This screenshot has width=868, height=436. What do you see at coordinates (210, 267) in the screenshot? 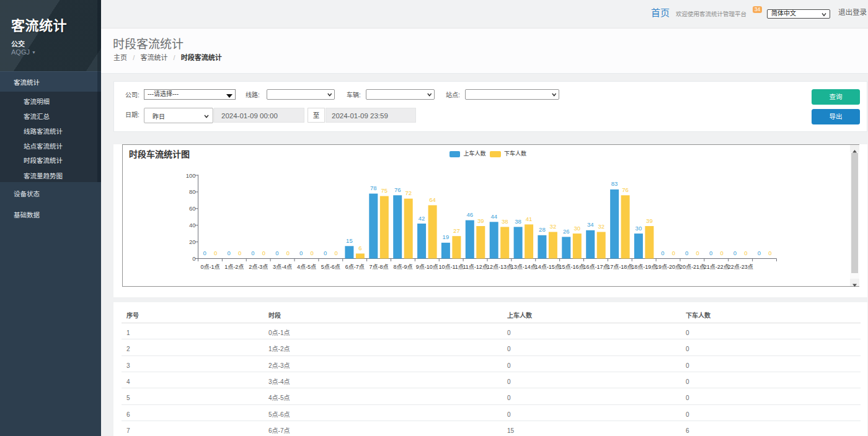
I see `svg-text: 0点-1点` at bounding box center [210, 267].